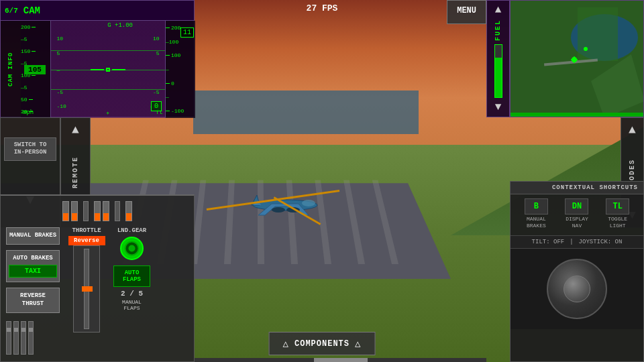 This screenshot has width=644, height=362. Describe the element at coordinates (87, 289) in the screenshot. I see `throttle-handle` at that location.